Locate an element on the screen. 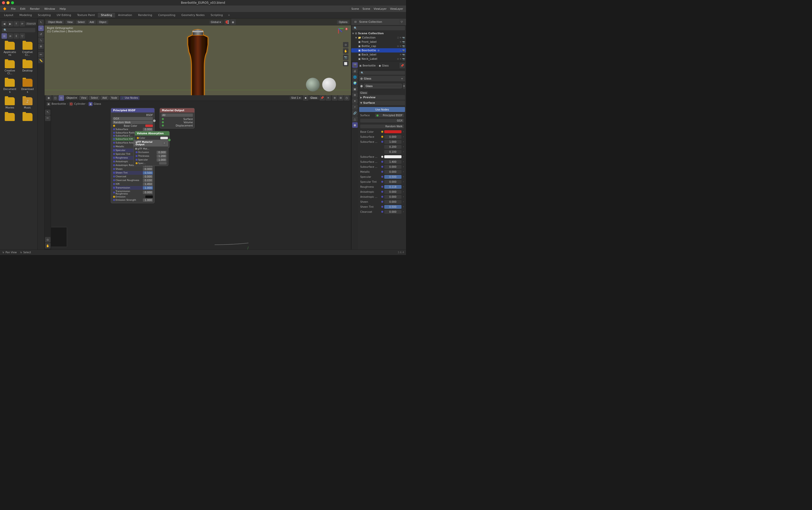  folder-downloads: Downloads is located at coordinates (28, 86).